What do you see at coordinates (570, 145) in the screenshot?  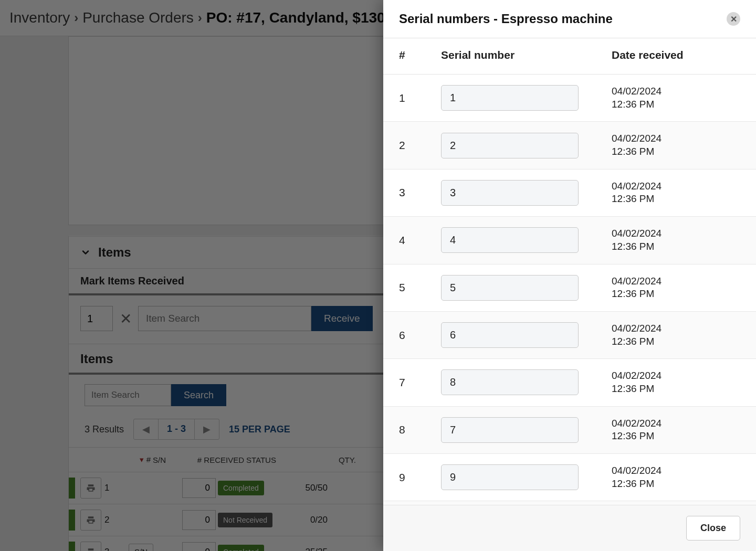 I see `serial-row: 2 04/02/202412:36 PM` at bounding box center [570, 145].